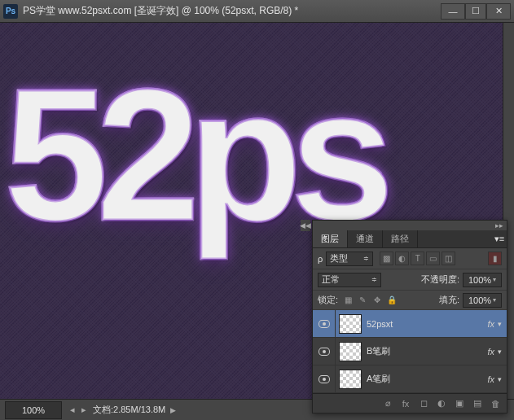 The width and height of the screenshot is (514, 420). I want to click on layer-item: A笔刷 fx ▾, so click(410, 379).